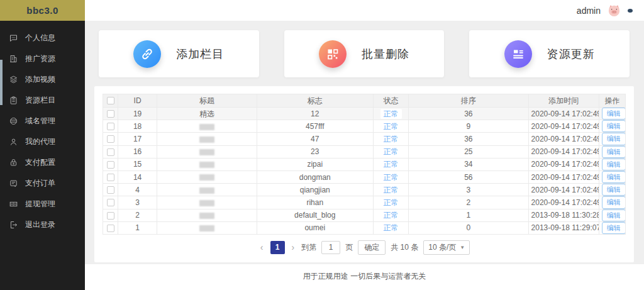  Describe the element at coordinates (331, 248) in the screenshot. I see `goto-page-input` at that location.